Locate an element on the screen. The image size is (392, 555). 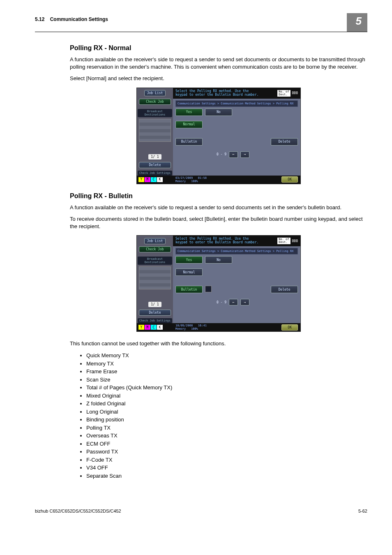
page-footer: bizhub C652/C652DS/C552/C552DS/C452 5-62 is located at coordinates (196, 511).